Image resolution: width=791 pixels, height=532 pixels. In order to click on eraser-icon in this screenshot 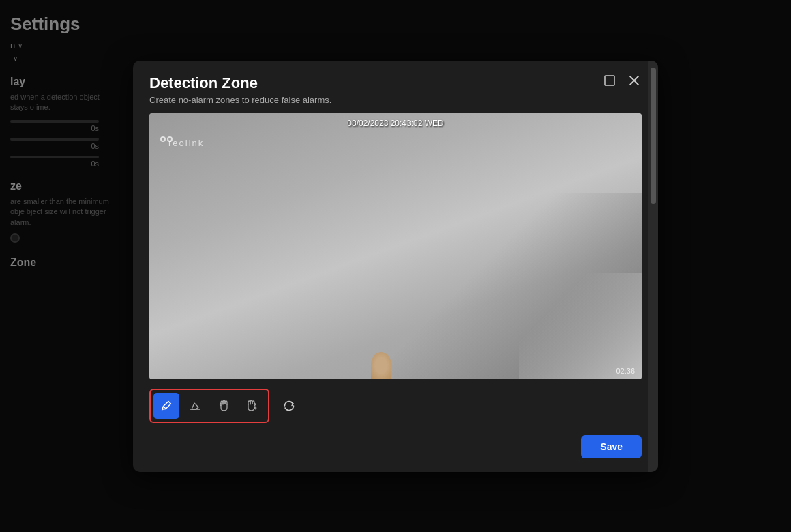, I will do `click(195, 406)`.